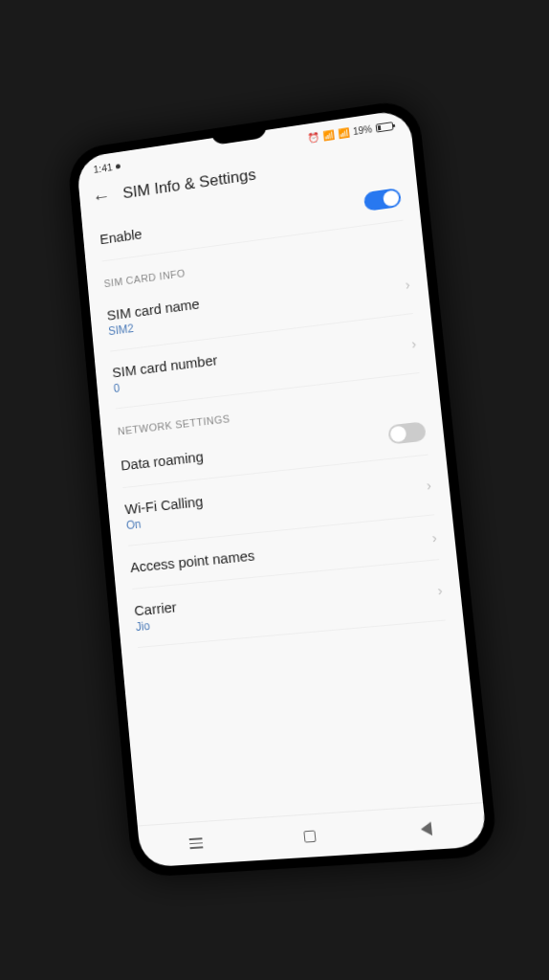 The height and width of the screenshot is (980, 549). What do you see at coordinates (407, 433) in the screenshot?
I see `data-roaming-toggle` at bounding box center [407, 433].